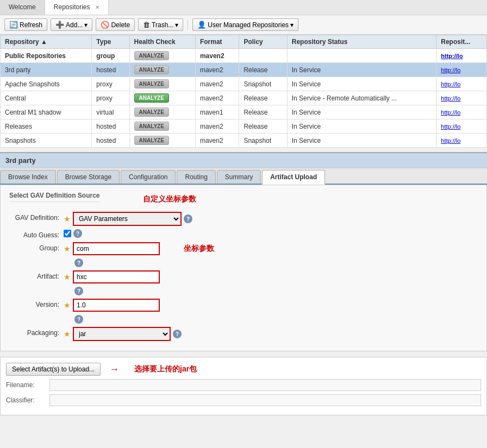 The height and width of the screenshot is (448, 487). I want to click on gav-help-icon: ?, so click(188, 219).